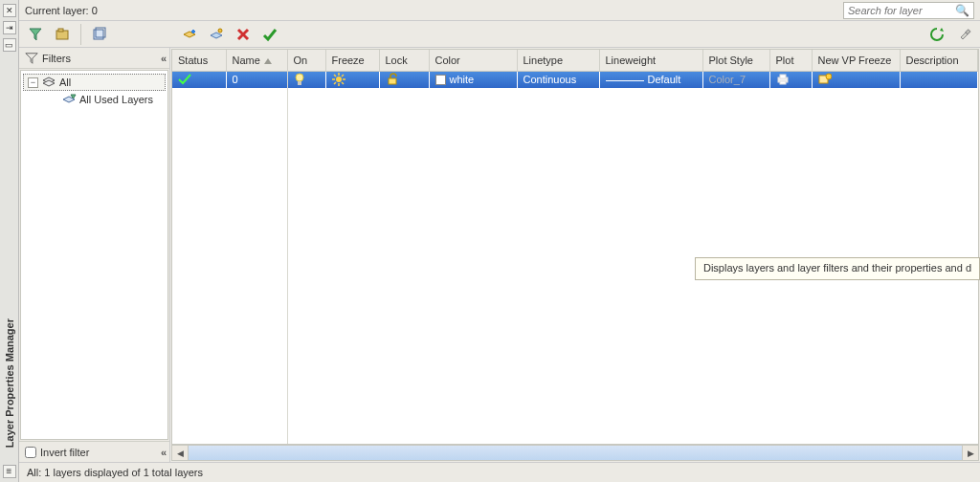 This screenshot has width=980, height=482. Describe the element at coordinates (937, 34) in the screenshot. I see `refresh-button` at that location.